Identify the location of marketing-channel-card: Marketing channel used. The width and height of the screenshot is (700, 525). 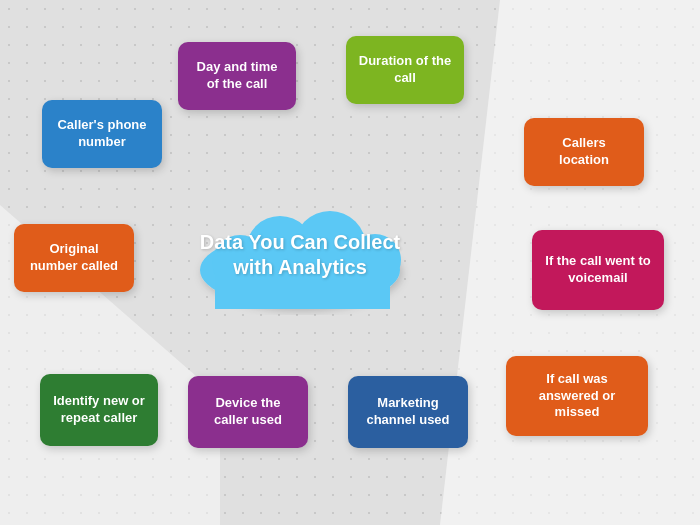
(408, 412).